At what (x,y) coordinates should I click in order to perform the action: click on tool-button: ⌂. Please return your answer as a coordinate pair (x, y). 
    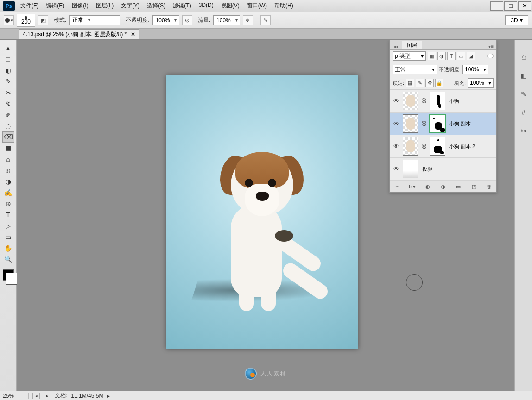
    Looking at the image, I should click on (8, 159).